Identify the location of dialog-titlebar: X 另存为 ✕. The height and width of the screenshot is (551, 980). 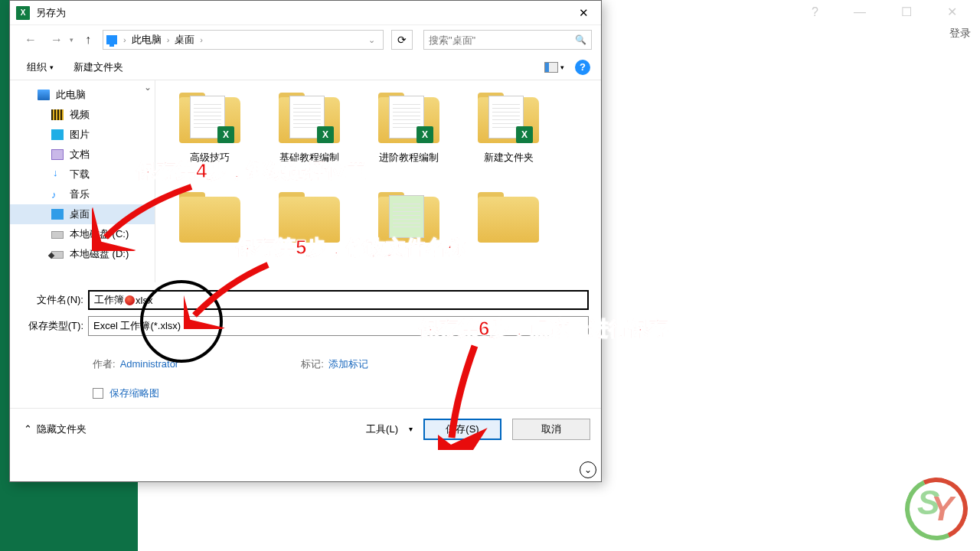
(305, 13).